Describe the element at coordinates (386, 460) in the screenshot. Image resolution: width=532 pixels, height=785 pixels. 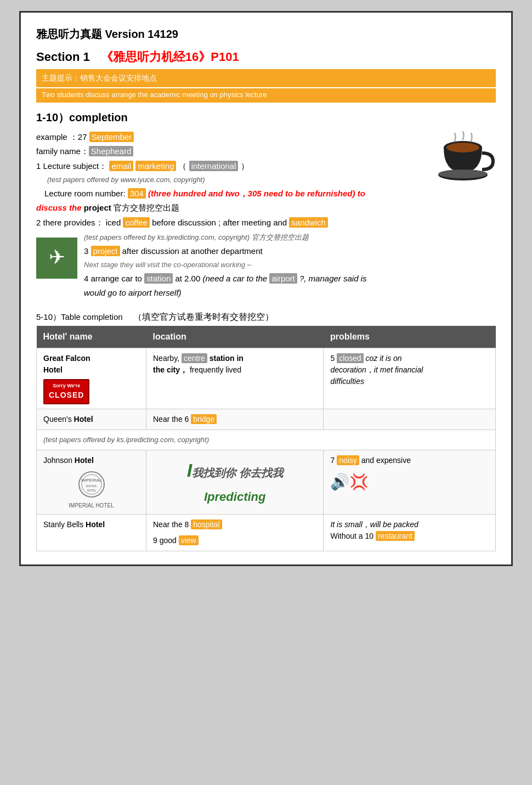
I see `q7-text: and expensive` at that location.